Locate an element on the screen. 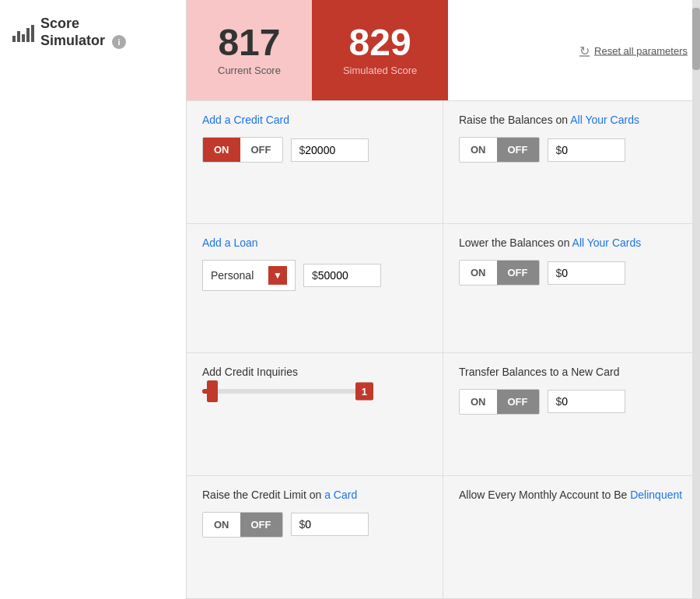 The width and height of the screenshot is (700, 599). dollar-field-add-credit-card is located at coordinates (332, 150).